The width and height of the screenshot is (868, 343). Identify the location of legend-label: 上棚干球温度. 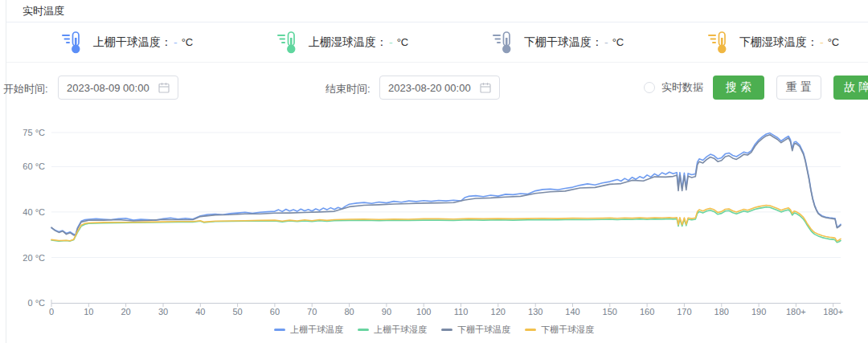
(317, 329).